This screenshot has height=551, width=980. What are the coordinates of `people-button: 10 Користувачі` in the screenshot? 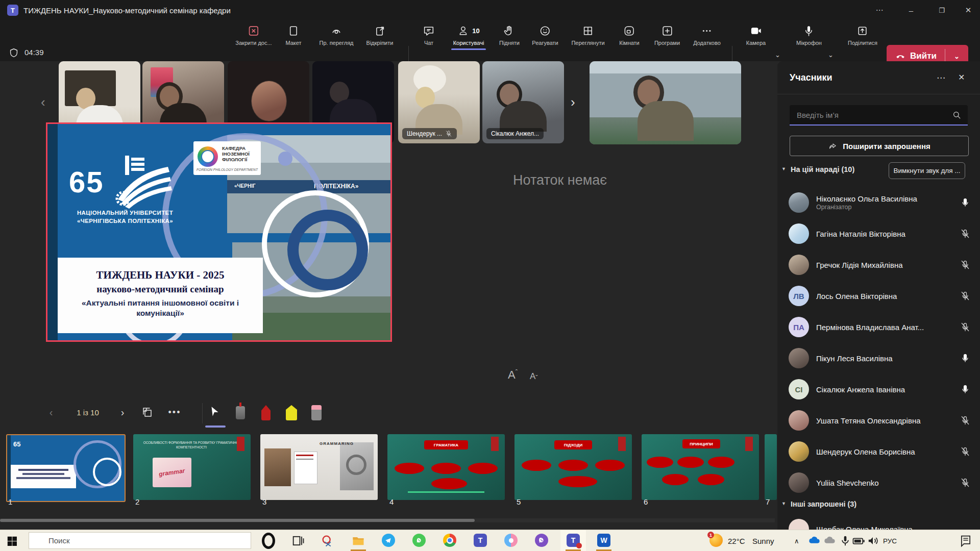 It's located at (469, 37).